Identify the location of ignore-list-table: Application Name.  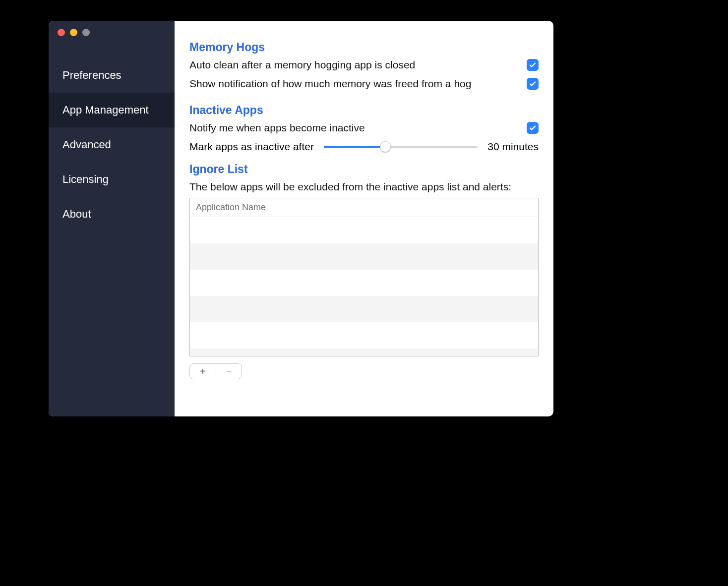
(364, 277).